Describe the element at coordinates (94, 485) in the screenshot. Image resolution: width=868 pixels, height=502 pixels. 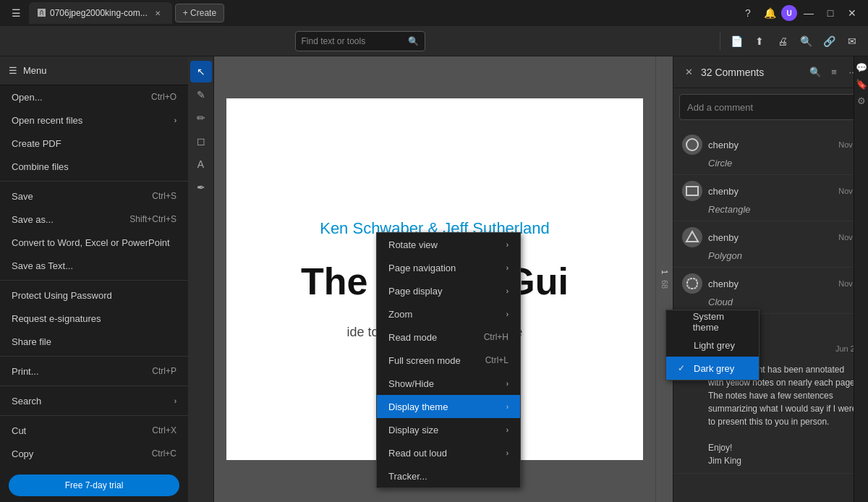
I see `free-trial-button: Free 7-day trial` at that location.